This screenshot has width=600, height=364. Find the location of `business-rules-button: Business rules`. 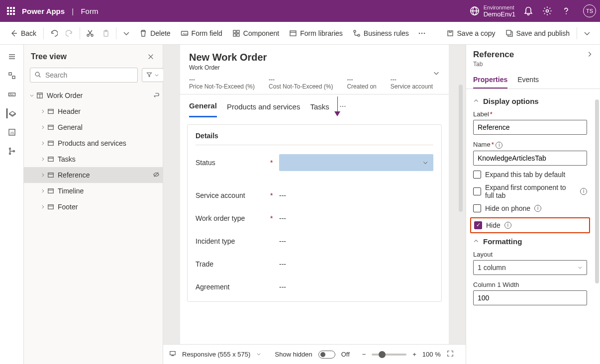

business-rules-button: Business rules is located at coordinates (381, 33).